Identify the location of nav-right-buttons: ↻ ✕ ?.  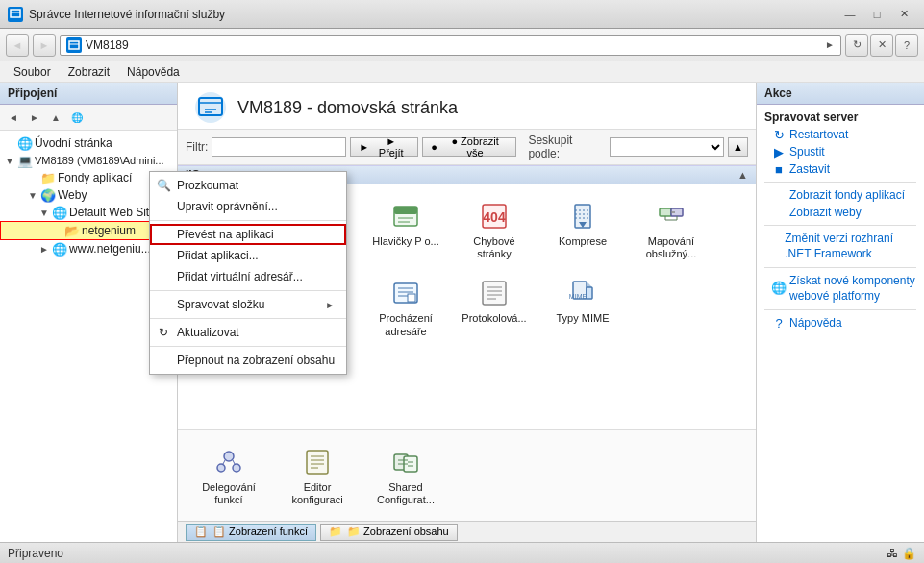
(882, 45).